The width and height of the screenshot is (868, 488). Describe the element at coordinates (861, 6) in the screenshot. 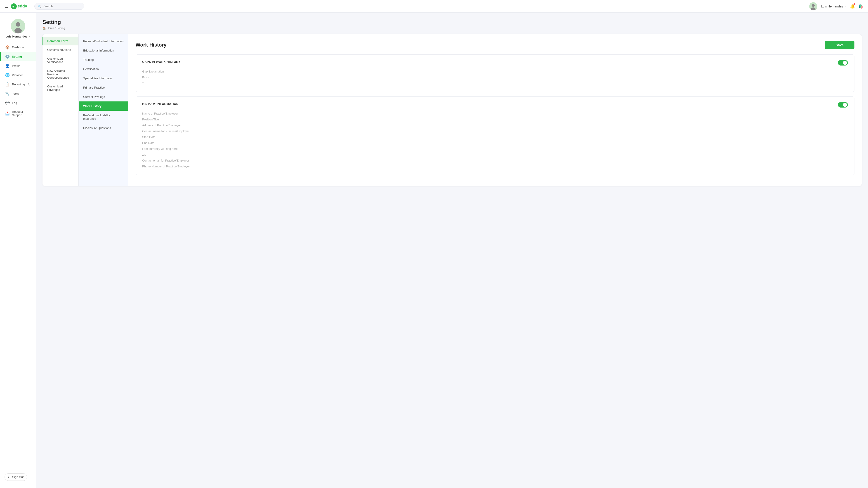

I see `bag-icon: 🛍️` at that location.